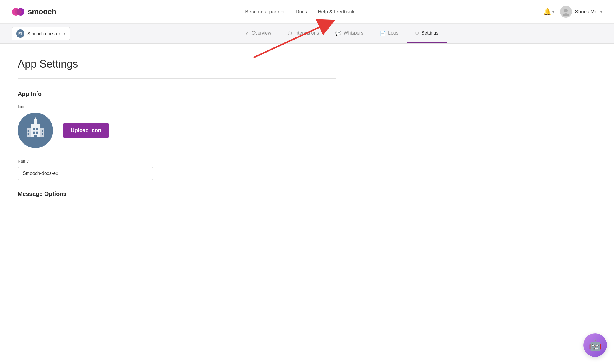 This screenshot has height=364, width=614. I want to click on icon-label: Icon, so click(177, 107).